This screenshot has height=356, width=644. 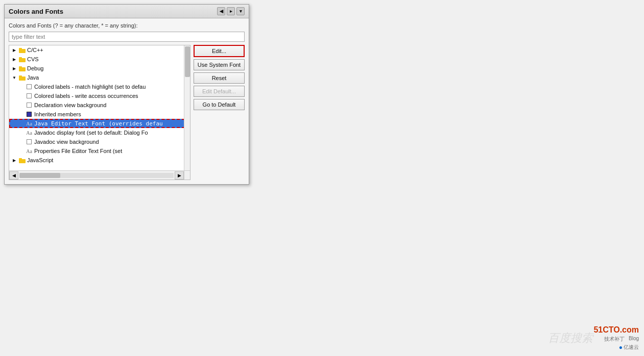 What do you see at coordinates (91, 133) in the screenshot?
I see `tree-label-javadoc-font: Javadoc display font (set to default: Di…` at bounding box center [91, 133].